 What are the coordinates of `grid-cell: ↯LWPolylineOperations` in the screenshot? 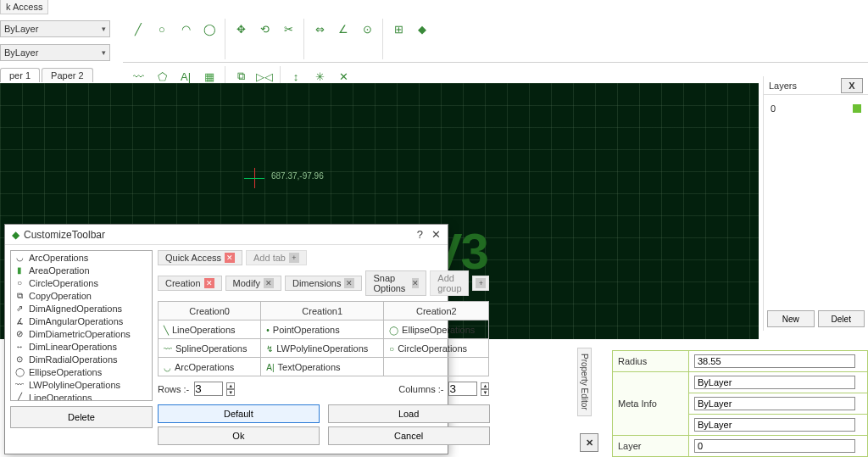 It's located at (322, 348).